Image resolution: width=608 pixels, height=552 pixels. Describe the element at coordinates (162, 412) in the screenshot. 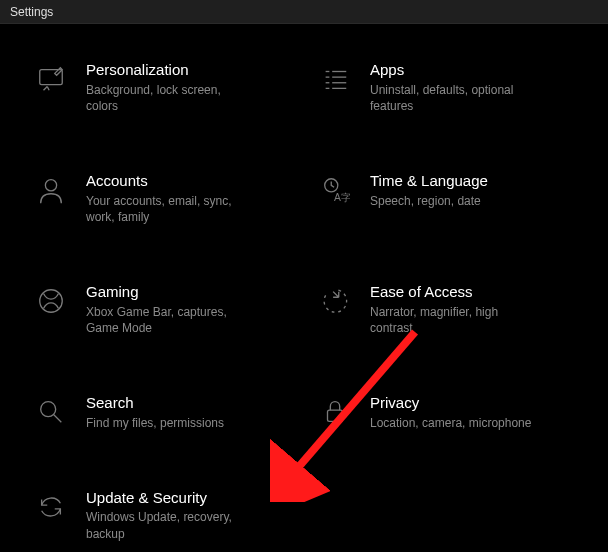

I see `settings-item-search: Search Find my files, permissions` at that location.